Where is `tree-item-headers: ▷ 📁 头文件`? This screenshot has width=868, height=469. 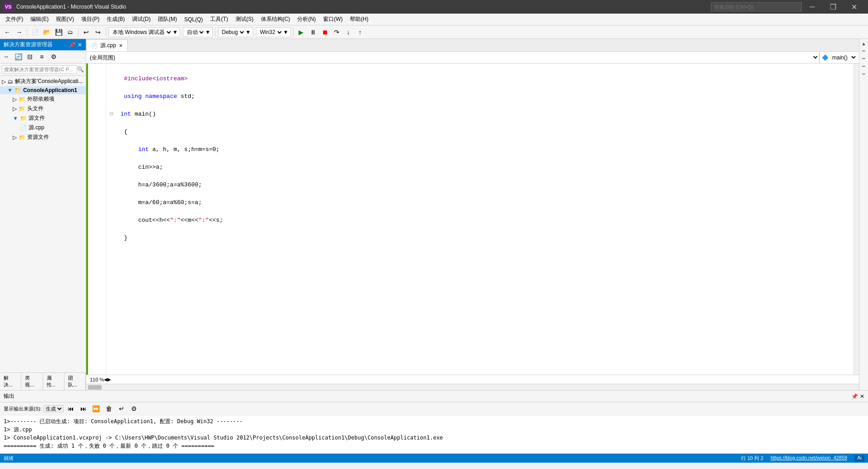 tree-item-headers: ▷ 📁 头文件 is located at coordinates (43, 109).